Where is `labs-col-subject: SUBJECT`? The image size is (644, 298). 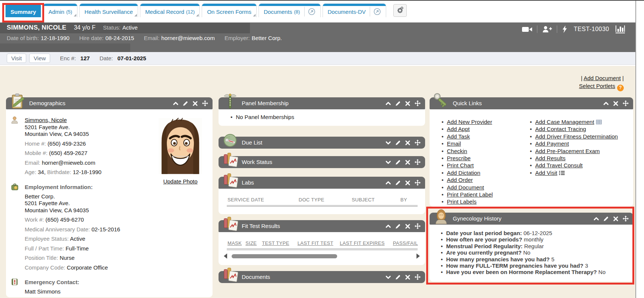
labs-col-subject: SUBJECT is located at coordinates (363, 200).